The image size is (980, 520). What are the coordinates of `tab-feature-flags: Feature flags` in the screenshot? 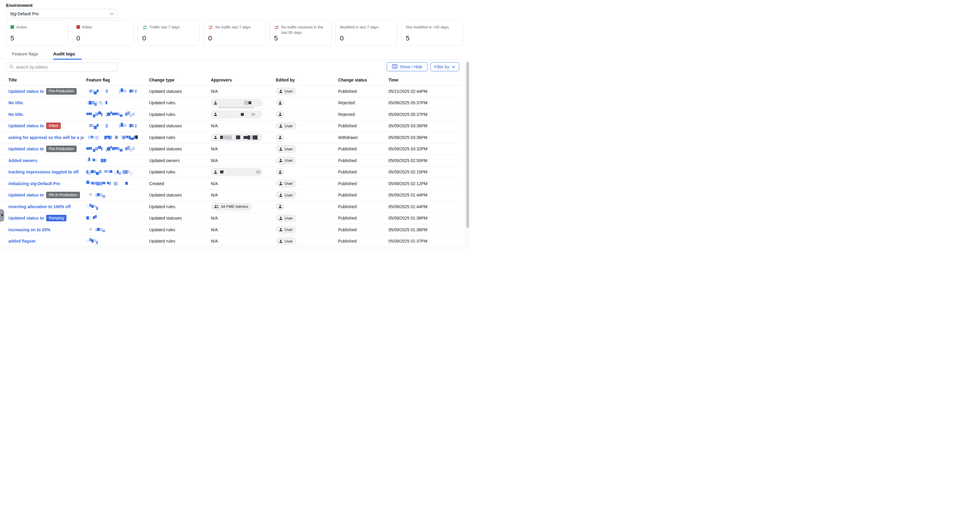 It's located at (25, 54).